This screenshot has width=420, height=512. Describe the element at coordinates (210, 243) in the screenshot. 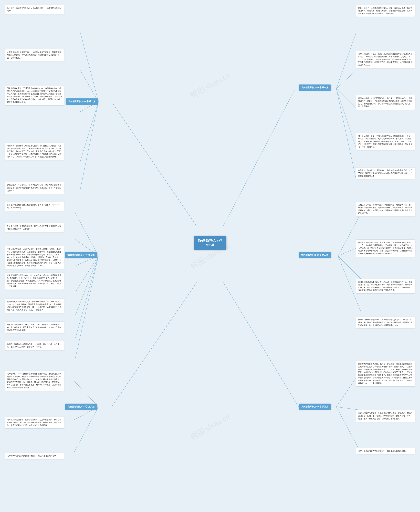

I see `central-node: 我的朋老师作文450字推荐6篇` at that location.